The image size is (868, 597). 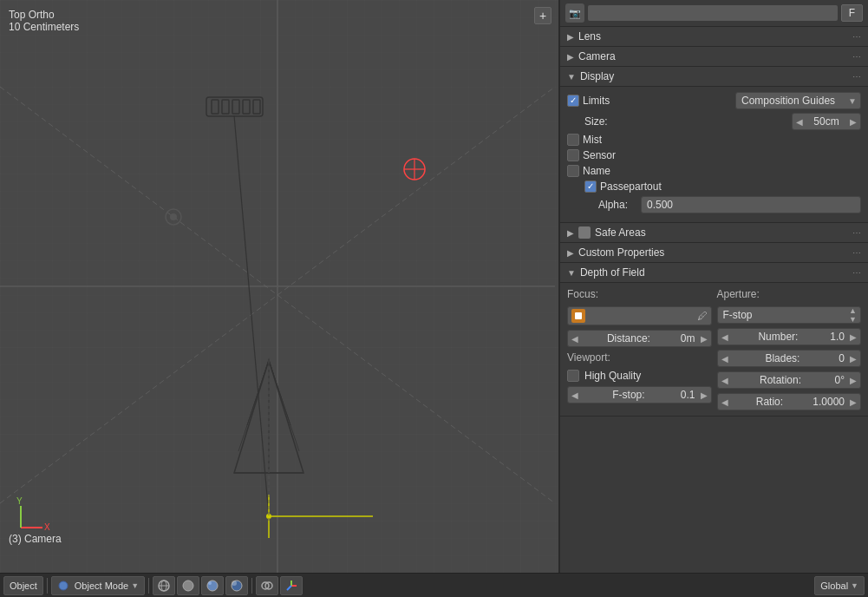 What do you see at coordinates (188, 586) in the screenshot?
I see `viewport-shading-solid` at bounding box center [188, 586].